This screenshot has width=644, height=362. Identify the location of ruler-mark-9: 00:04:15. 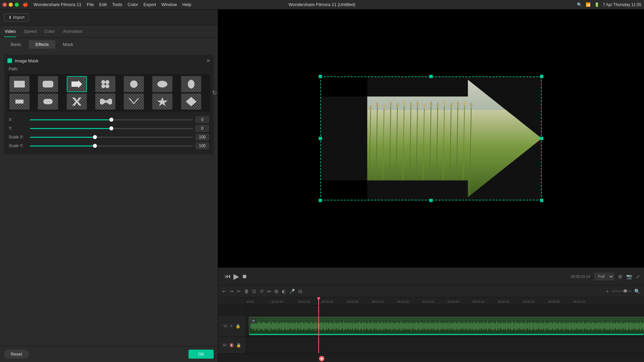
(478, 302).